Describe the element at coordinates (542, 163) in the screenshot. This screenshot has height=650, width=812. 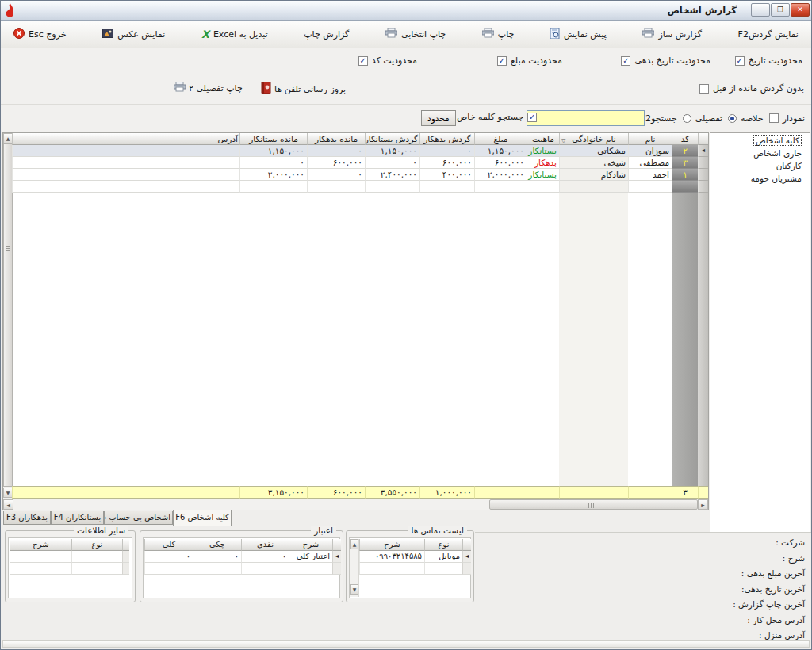
I see `nature-badge: بدهکار` at that location.